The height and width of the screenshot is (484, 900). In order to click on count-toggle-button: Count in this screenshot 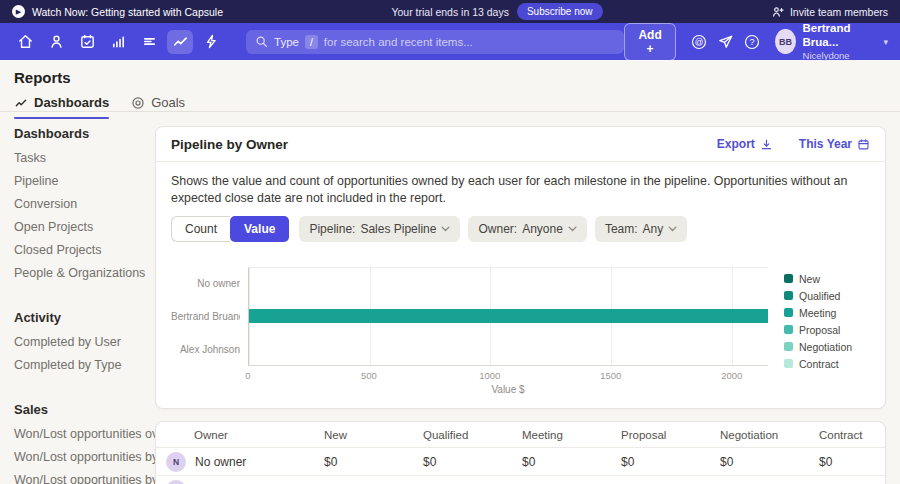, I will do `click(200, 229)`.